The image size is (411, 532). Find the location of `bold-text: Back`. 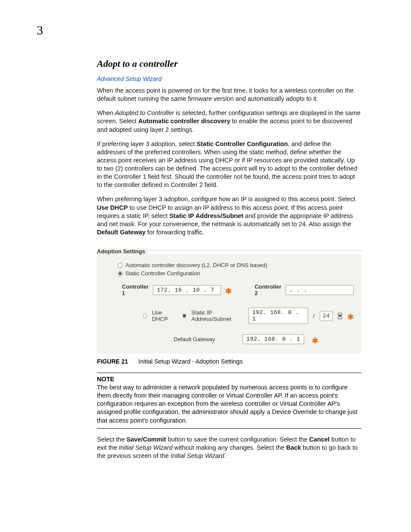

bold-text: Back is located at coordinates (294, 448).